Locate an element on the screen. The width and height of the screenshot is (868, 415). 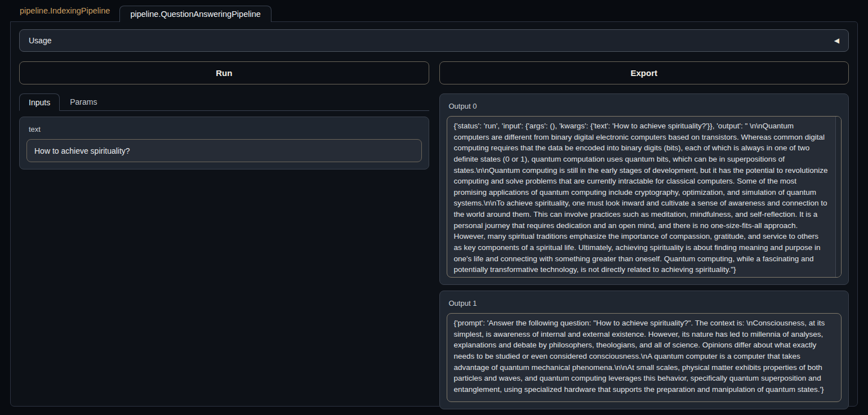
output-1-wrap: {'prompt': 'Answer the following questio… is located at coordinates (644, 358).